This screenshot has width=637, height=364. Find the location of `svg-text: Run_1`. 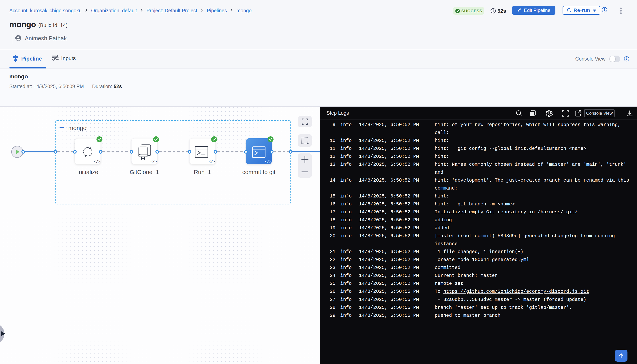

svg-text: Run_1 is located at coordinates (202, 172).